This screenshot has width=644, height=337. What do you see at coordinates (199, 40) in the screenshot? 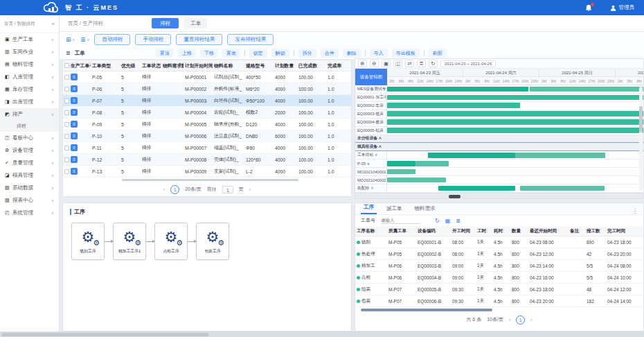
I see `toolbar-button-3: 重置排程结果` at bounding box center [199, 40].